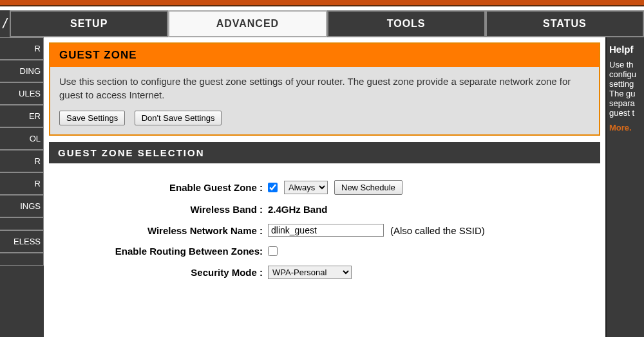  What do you see at coordinates (625, 127) in the screenshot?
I see `help-more-link: More.` at bounding box center [625, 127].